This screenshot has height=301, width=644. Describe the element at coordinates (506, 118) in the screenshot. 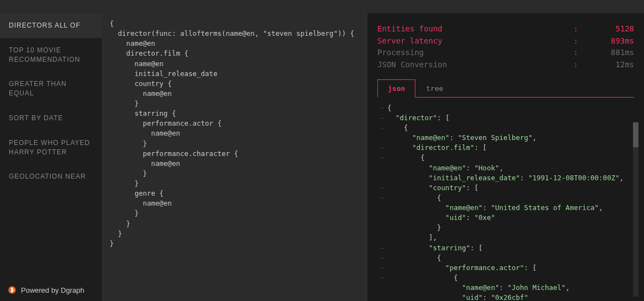

I see `json-line: - "director": [` at that location.